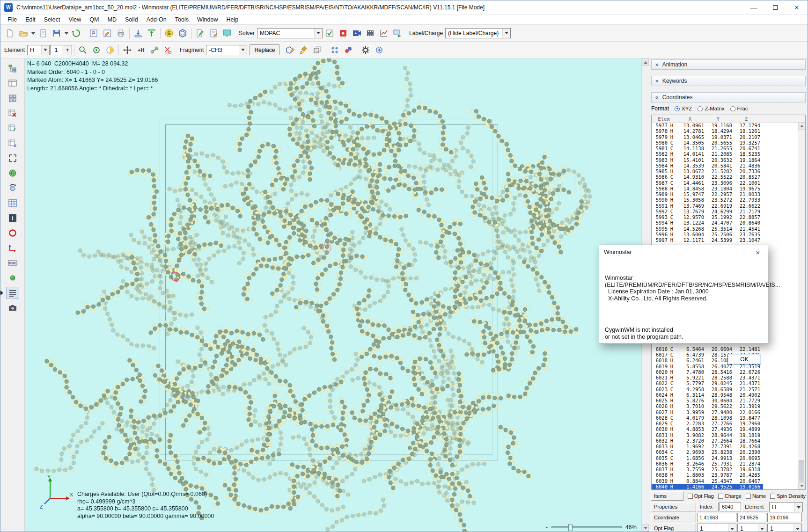 Image resolution: width=808 pixels, height=532 pixels. I want to click on menu-item-add-on: Add-On, so click(156, 20).